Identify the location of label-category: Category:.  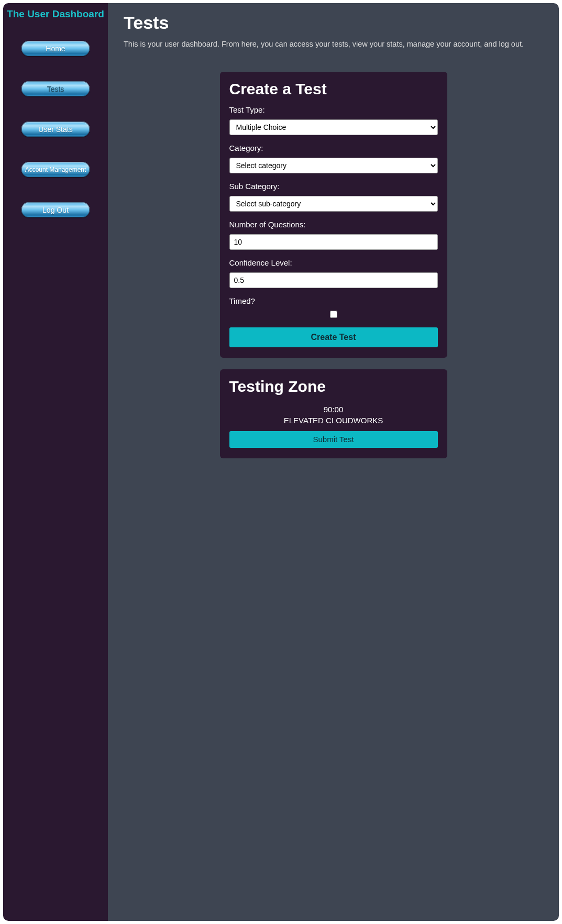
(334, 148).